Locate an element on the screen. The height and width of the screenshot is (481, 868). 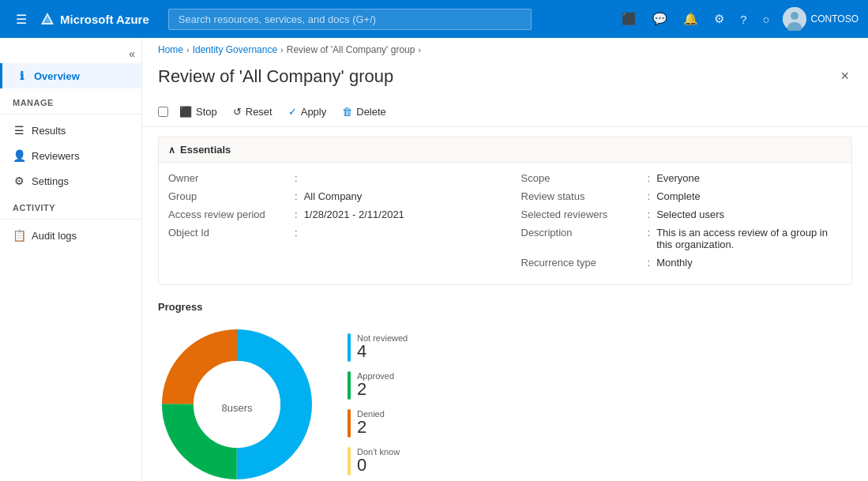
stop-icon: ⬛ is located at coordinates (186, 112).